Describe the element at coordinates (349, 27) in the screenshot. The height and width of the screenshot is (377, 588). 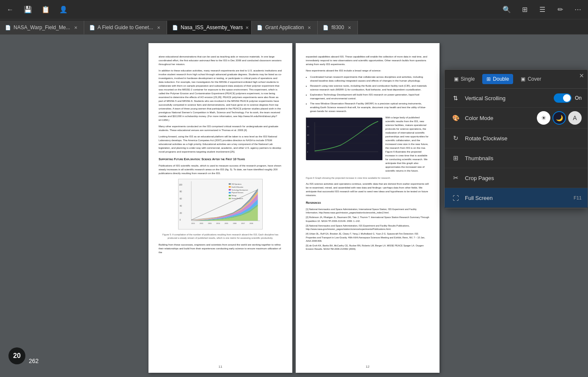
I see `tab-close-f8300: ✕` at that location.